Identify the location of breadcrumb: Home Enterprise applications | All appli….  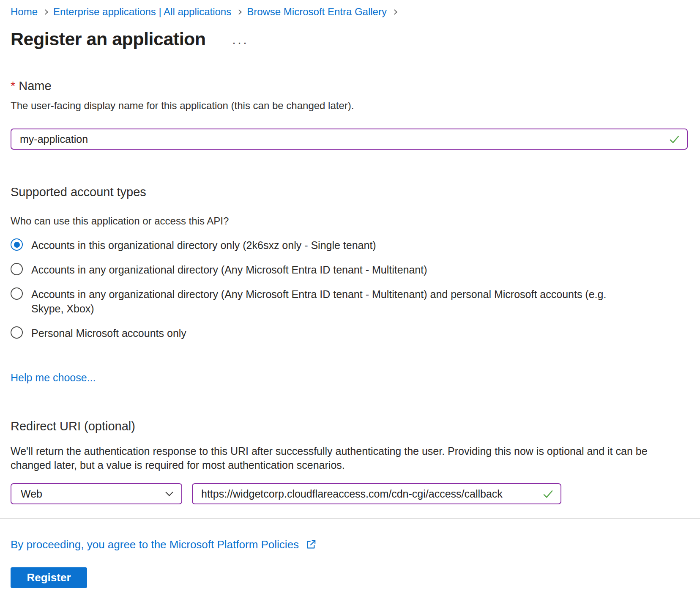
(349, 12).